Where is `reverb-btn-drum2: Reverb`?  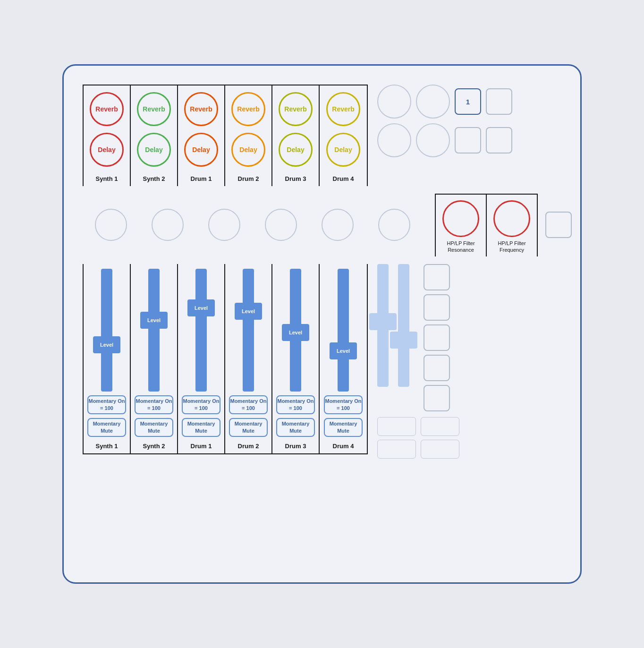 reverb-btn-drum2: Reverb is located at coordinates (248, 109).